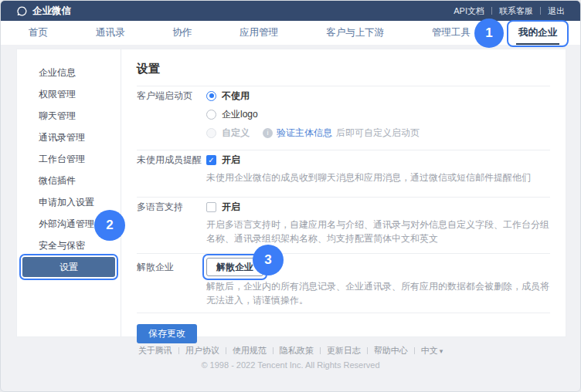 Image resolution: width=581 pixels, height=392 pixels. What do you see at coordinates (172, 221) in the screenshot?
I see `multilang-label: 多语言支持` at bounding box center [172, 221].